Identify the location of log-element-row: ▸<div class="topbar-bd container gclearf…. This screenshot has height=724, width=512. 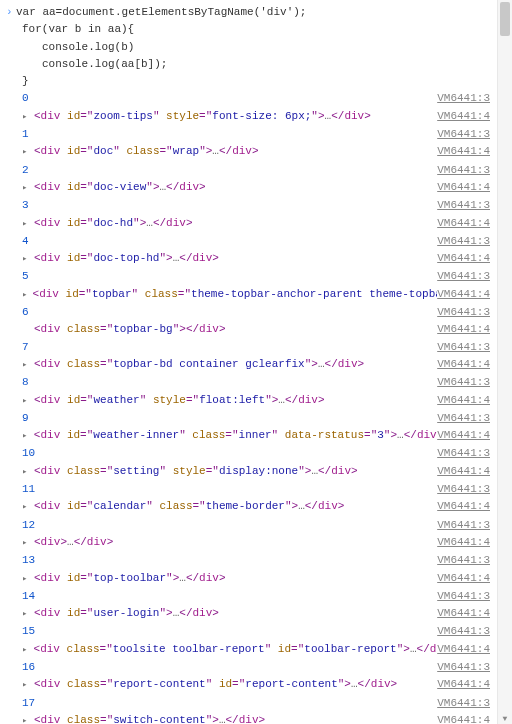
(250, 365).